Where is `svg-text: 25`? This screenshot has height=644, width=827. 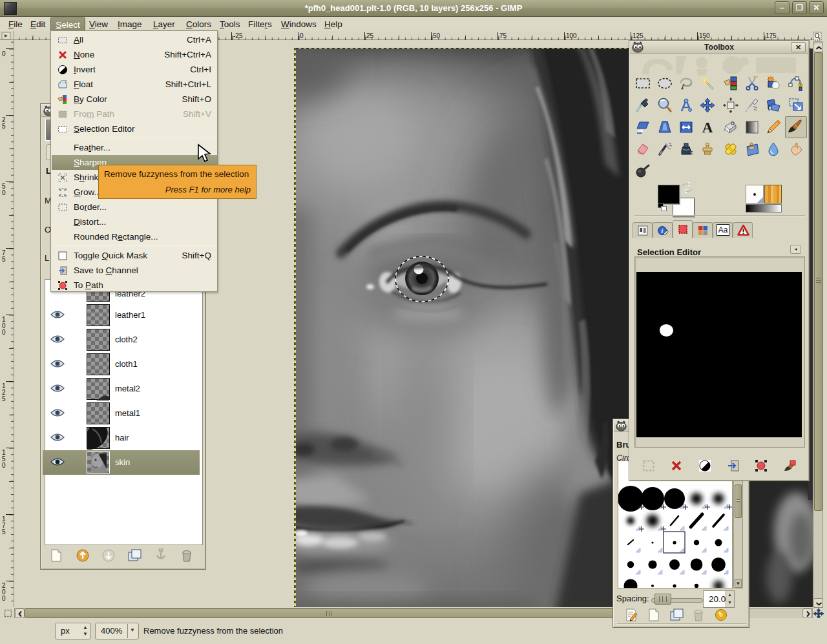
svg-text: 25 is located at coordinates (370, 36).